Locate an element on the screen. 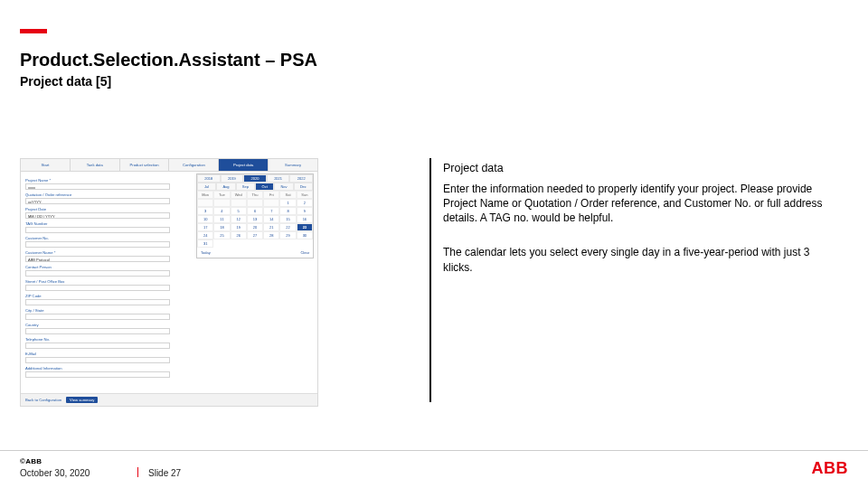  field-label: Street / Post Office Box is located at coordinates (98, 282).